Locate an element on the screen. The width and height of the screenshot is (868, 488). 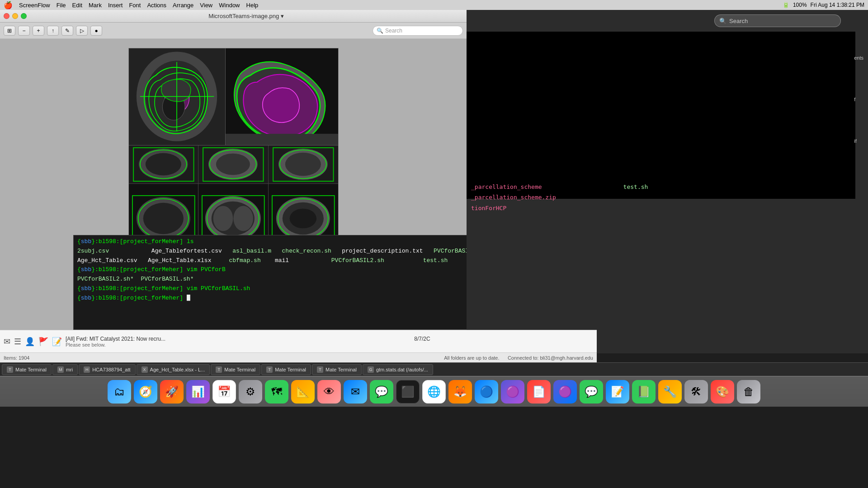
dock-keynote: 📊 is located at coordinates (198, 392).